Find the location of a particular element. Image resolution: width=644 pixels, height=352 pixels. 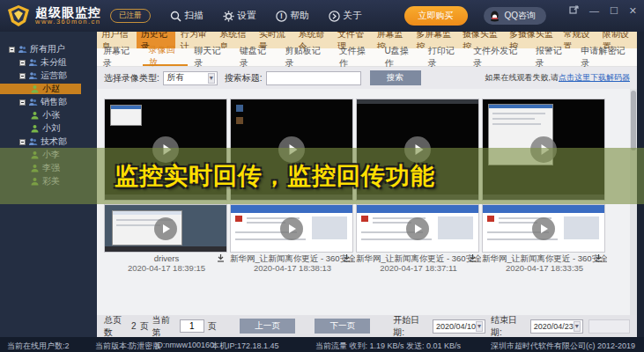

tree-label: 小刘 is located at coordinates (51, 128).